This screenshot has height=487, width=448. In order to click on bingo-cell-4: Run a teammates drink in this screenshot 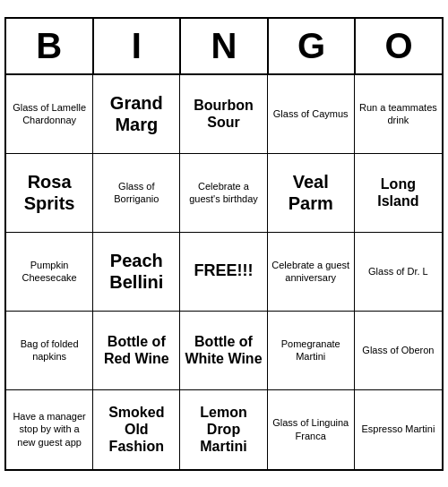, I will do `click(398, 115)`.